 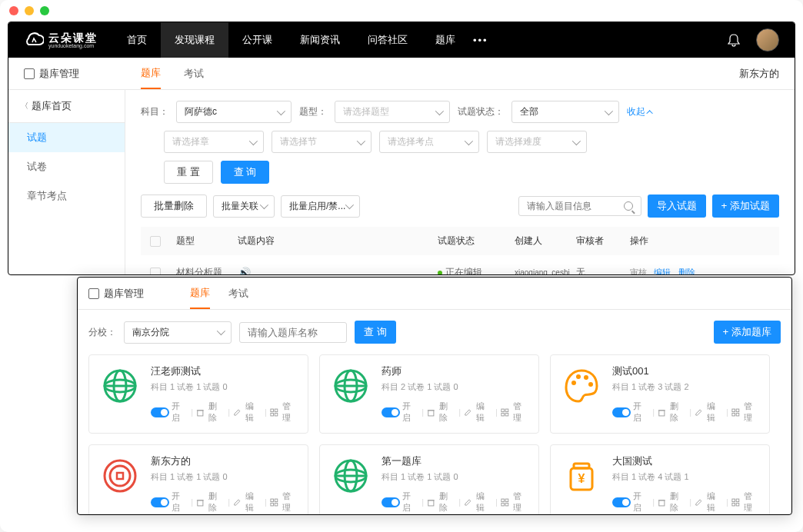 What do you see at coordinates (320, 40) in the screenshot?
I see `nav-item: 新闻资讯` at bounding box center [320, 40].